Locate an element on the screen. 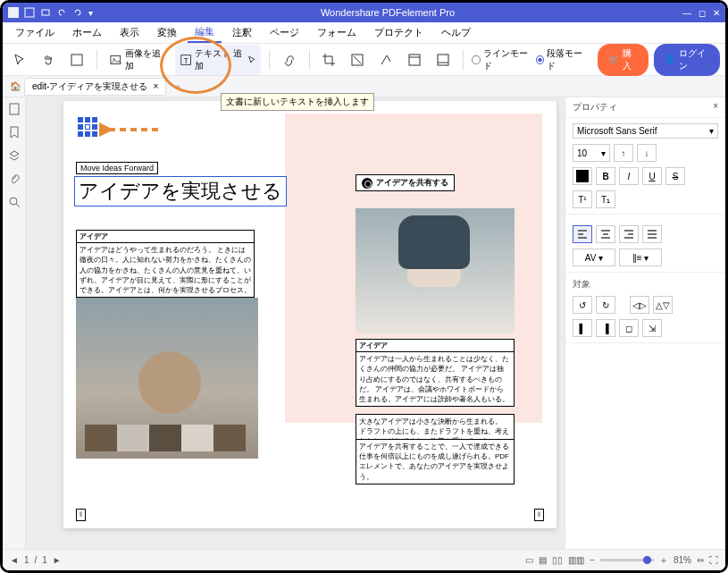 This screenshot has height=573, width=728. strike-button: S is located at coordinates (675, 176).